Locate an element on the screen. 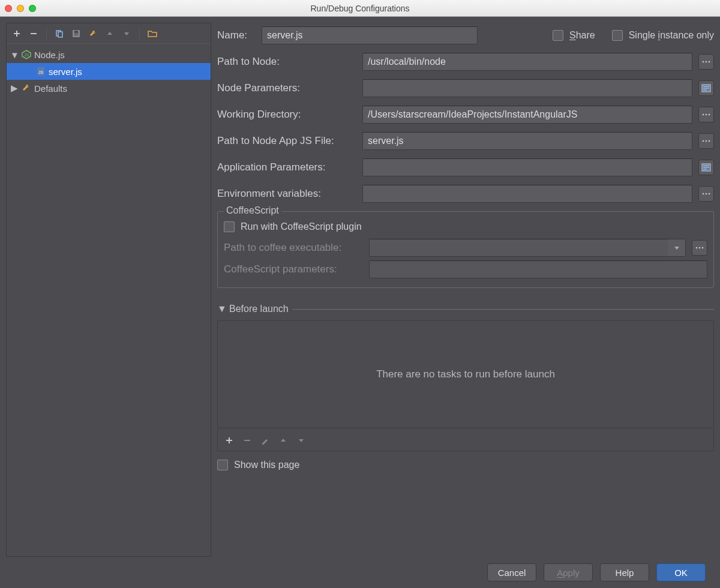 The height and width of the screenshot is (588, 720). show-page-checkbox is located at coordinates (223, 465).